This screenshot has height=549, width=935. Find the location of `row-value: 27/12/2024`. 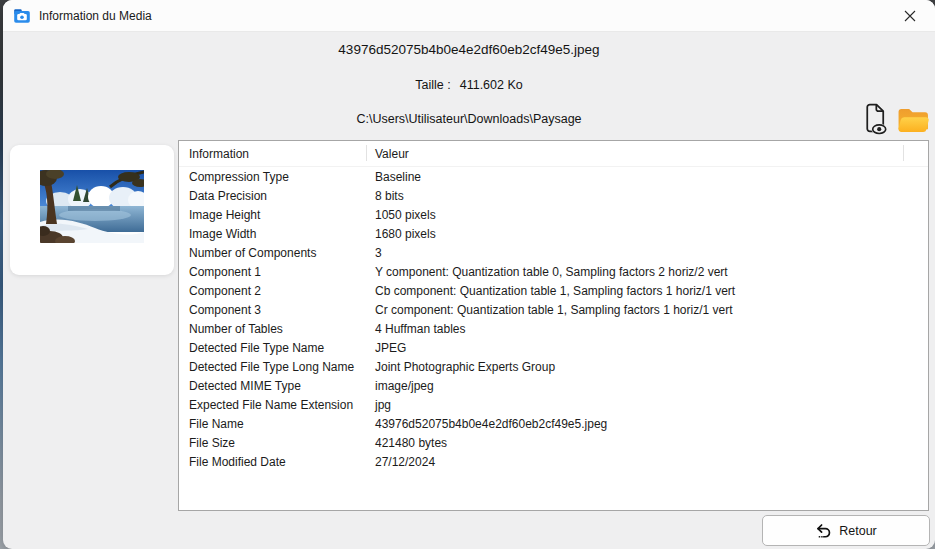

row-value: 27/12/2024 is located at coordinates (636, 462).